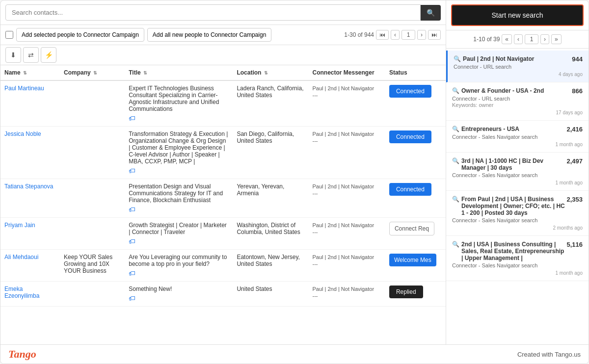  Describe the element at coordinates (517, 259) in the screenshot. I see `search-history-item: 🔍 2nd | USA | Business Consulting | Sale…` at that location.